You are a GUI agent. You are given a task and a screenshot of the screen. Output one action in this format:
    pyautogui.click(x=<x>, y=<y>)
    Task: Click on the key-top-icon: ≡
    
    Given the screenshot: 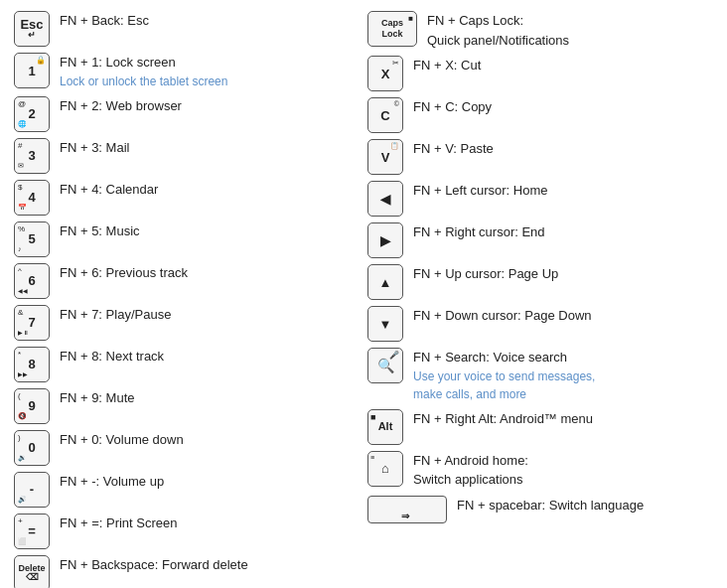 What is the action you would take?
    pyautogui.click(x=372, y=458)
    